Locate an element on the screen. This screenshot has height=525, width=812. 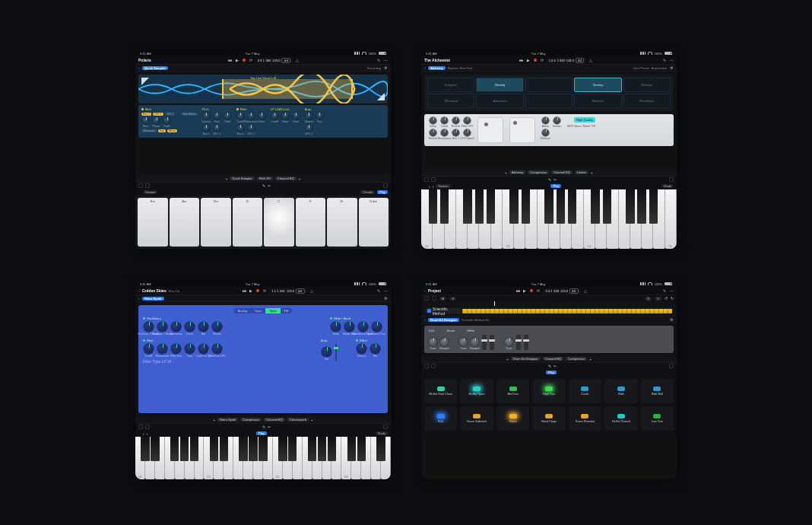
retro-tab: FM is located at coordinates (287, 310).